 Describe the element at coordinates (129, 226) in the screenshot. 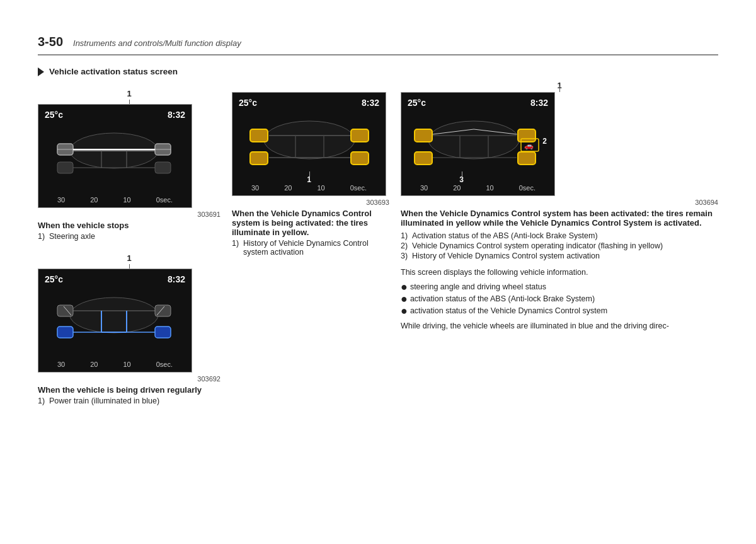

I see `screen1-caption: When the vehicle stops` at that location.